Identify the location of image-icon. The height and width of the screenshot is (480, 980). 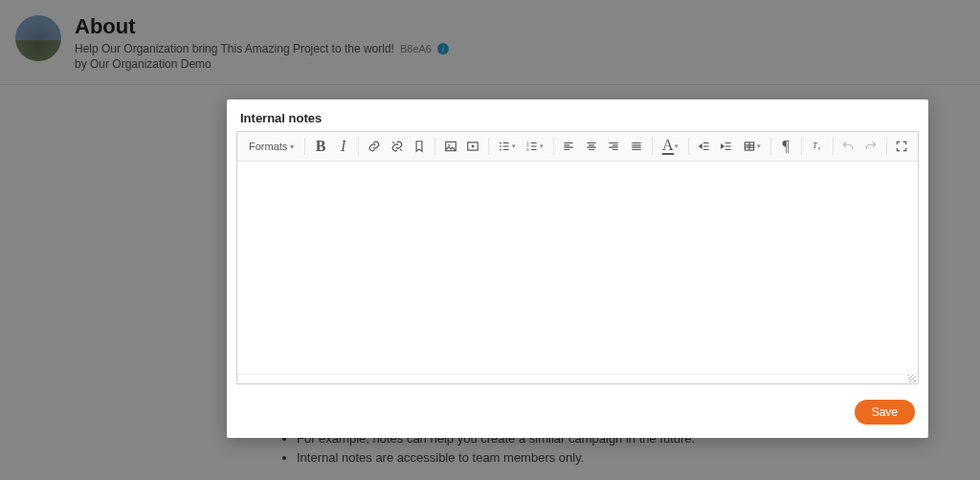
(451, 146).